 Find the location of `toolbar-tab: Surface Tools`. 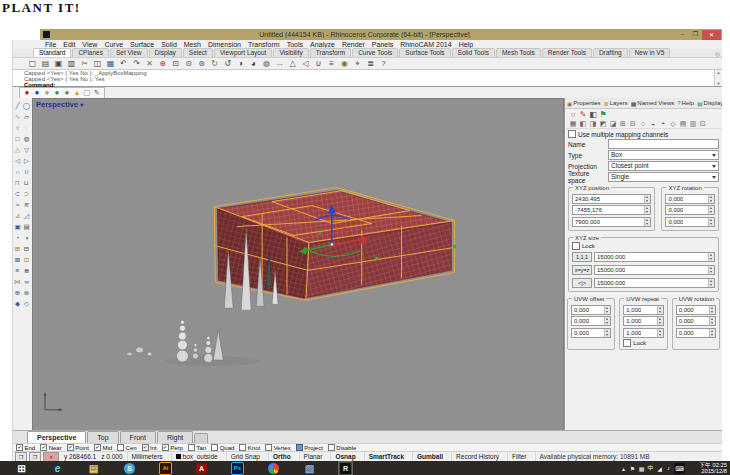

toolbar-tab: Surface Tools is located at coordinates (424, 52).